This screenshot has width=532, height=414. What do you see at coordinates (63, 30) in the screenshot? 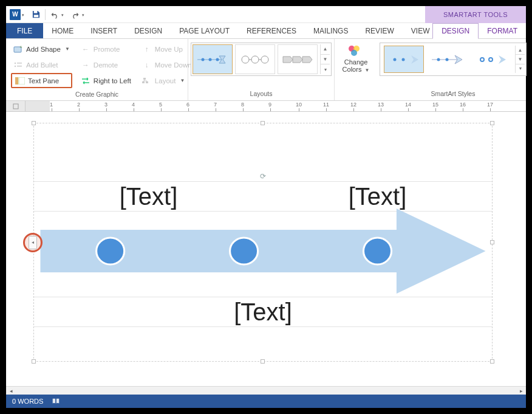
I see `tab-home: HOME` at bounding box center [63, 30].